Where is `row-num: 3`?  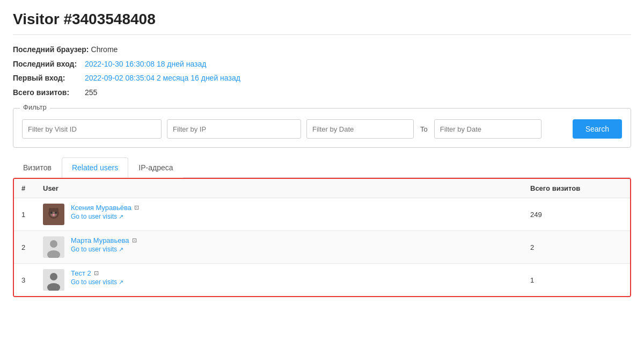
row-num: 3 is located at coordinates (25, 280).